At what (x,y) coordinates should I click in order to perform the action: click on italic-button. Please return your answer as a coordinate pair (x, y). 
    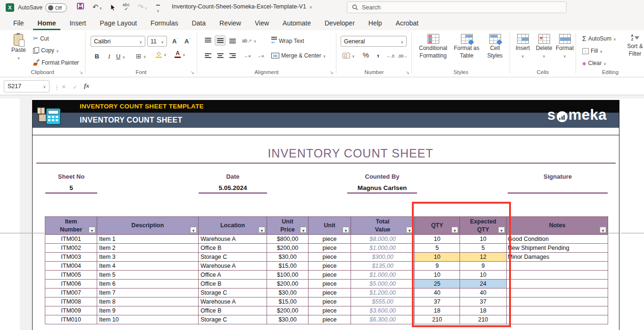
    Looking at the image, I should click on (109, 56).